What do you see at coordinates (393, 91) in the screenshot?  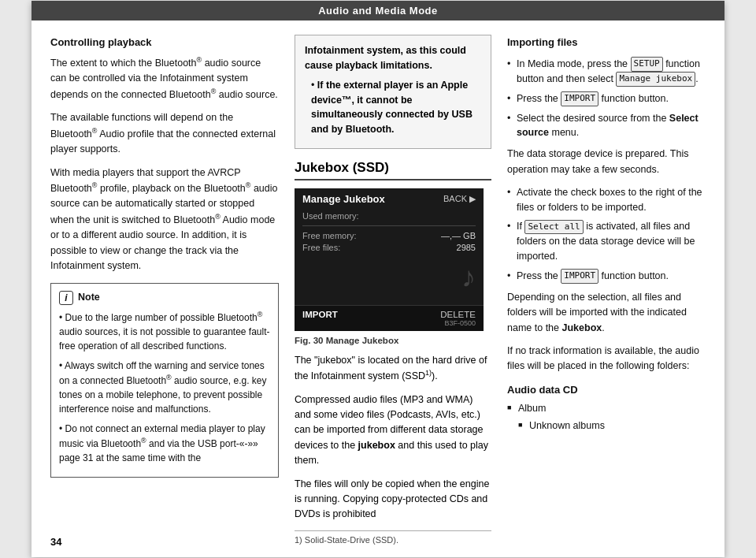 I see `warning-box: Infotainment system, as this could cause…` at bounding box center [393, 91].